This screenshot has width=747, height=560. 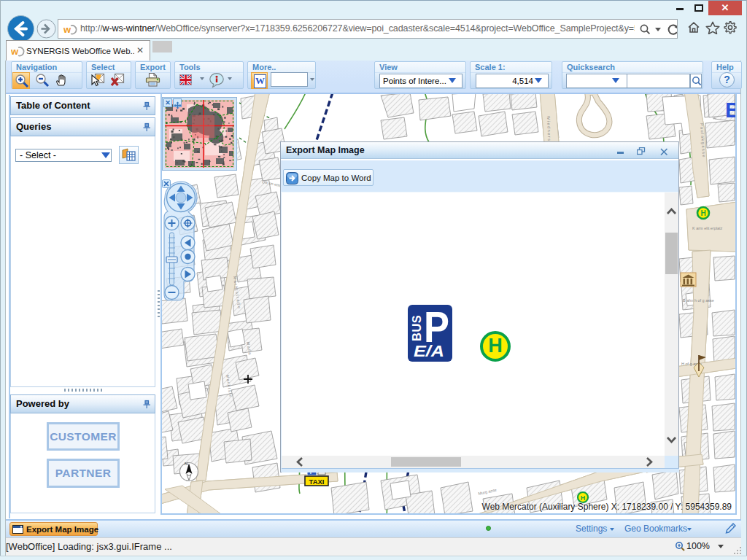 I want to click on svg-text: K arm elit erplatz, so click(x=708, y=228).